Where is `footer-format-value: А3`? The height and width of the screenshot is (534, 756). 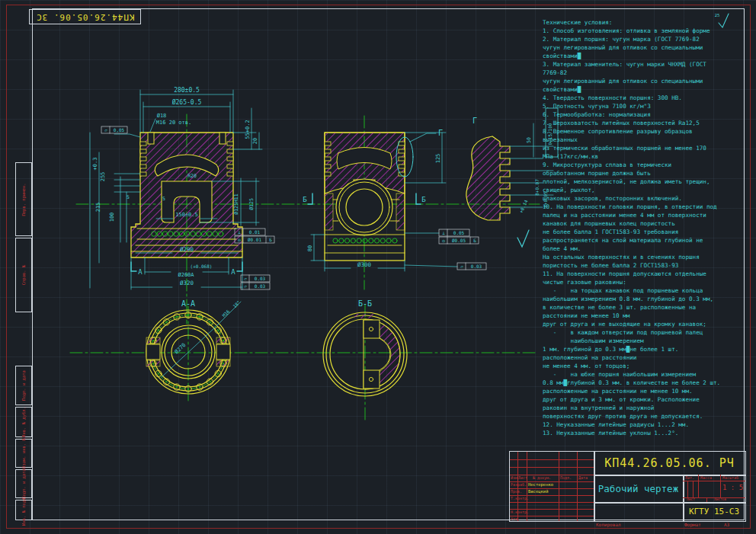
footer-format-value: А3 is located at coordinates (727, 524).